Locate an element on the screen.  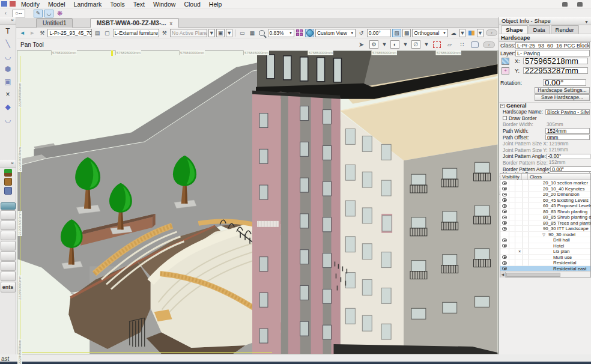
snap-grid-icon: ⚙ is located at coordinates (374, 44).